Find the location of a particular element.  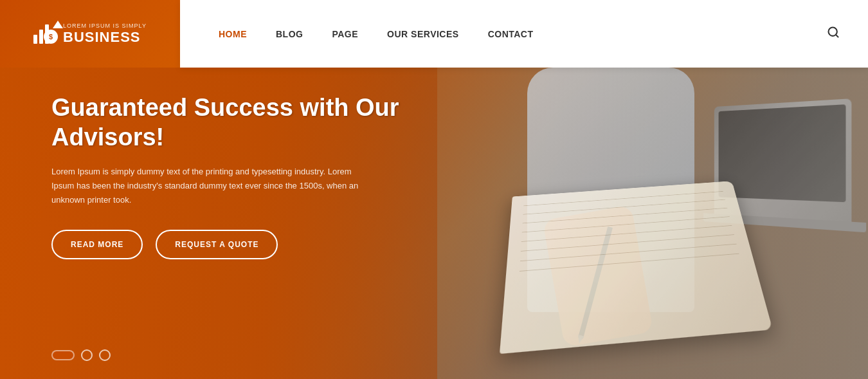

hero-title: Guaranteed Success with Our Advisors! is located at coordinates (238, 122).